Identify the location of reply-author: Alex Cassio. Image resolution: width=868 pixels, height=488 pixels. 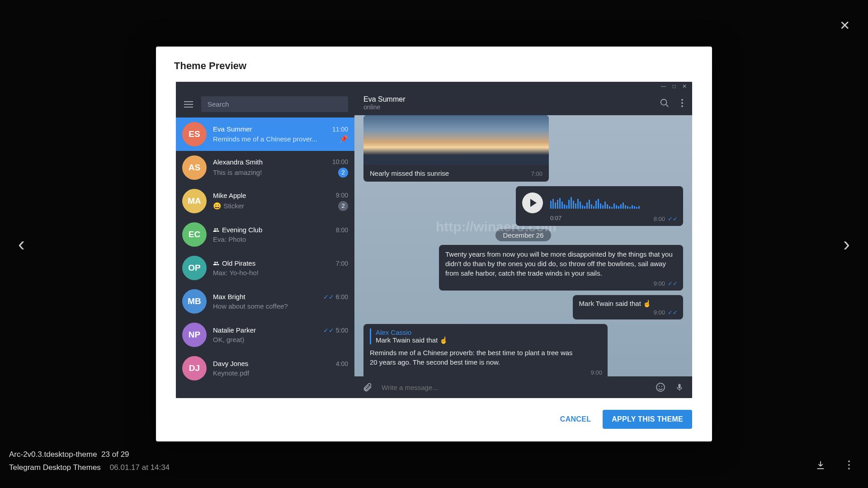
(488, 333).